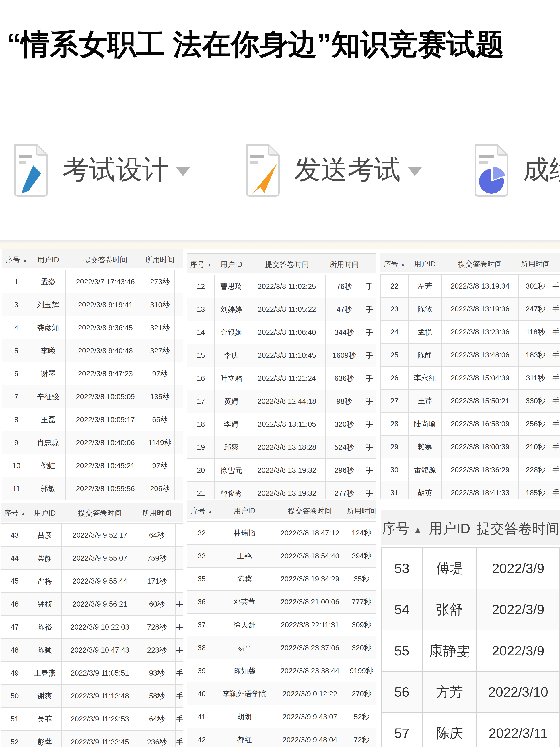 The height and width of the screenshot is (747, 560). I want to click on table-cell: 56, so click(402, 692).